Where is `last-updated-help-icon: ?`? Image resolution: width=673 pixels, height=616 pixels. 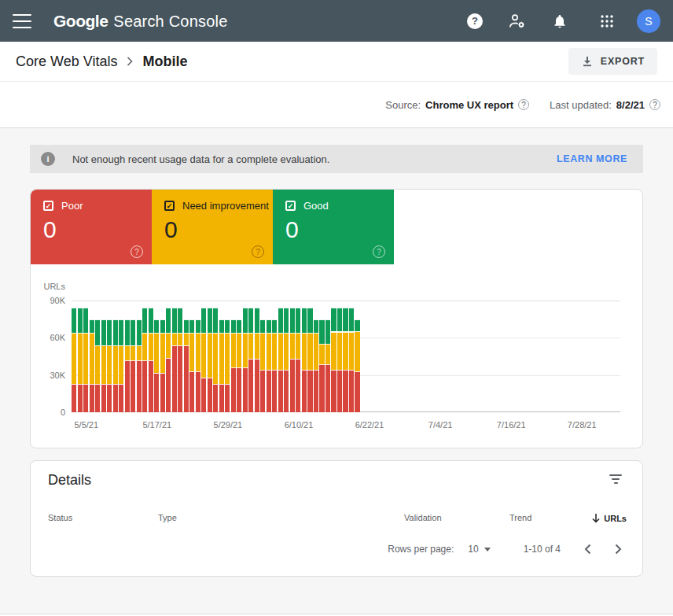
last-updated-help-icon: ? is located at coordinates (655, 105).